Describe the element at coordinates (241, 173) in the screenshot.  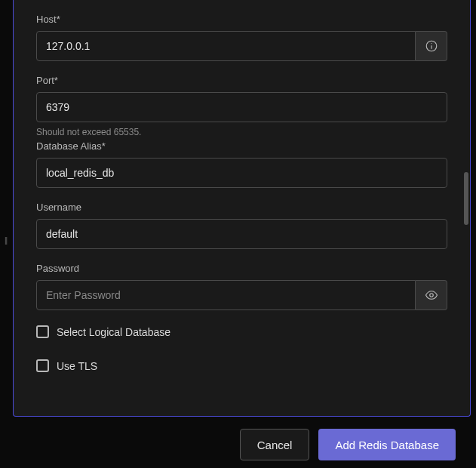
I see `alias-input` at that location.